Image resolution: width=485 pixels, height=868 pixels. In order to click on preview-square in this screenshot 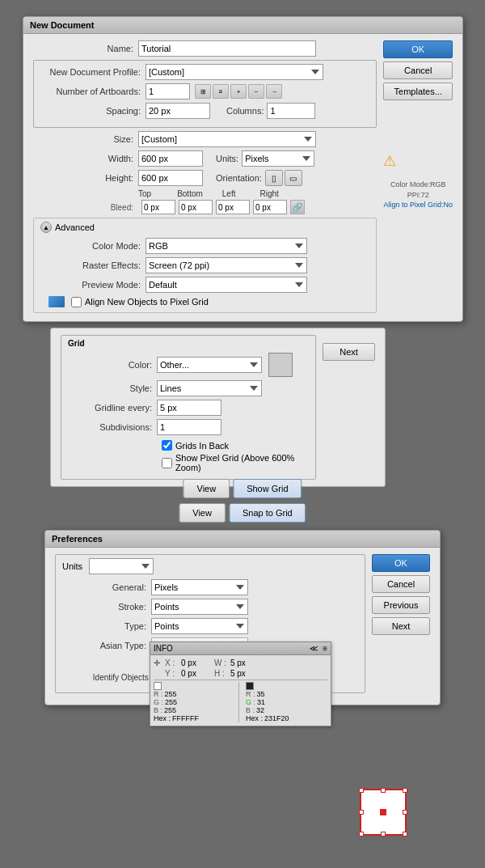, I will do `click(384, 813)`.